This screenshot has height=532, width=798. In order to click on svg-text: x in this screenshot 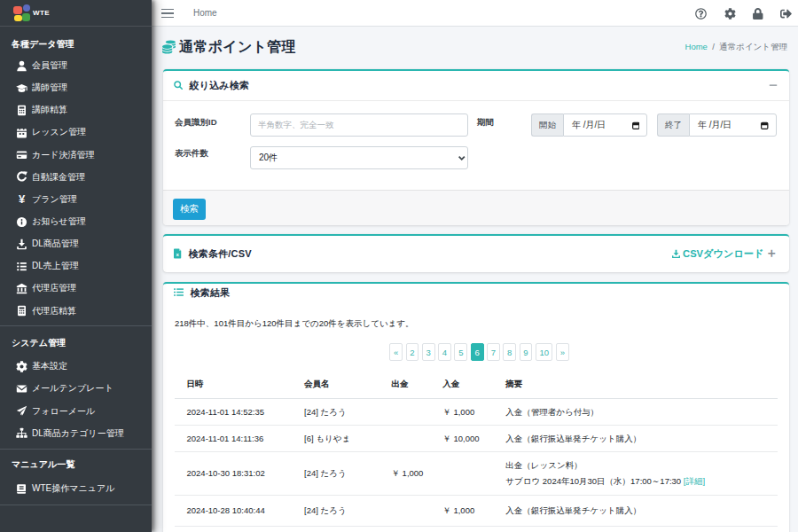, I will do `click(177, 254)`.